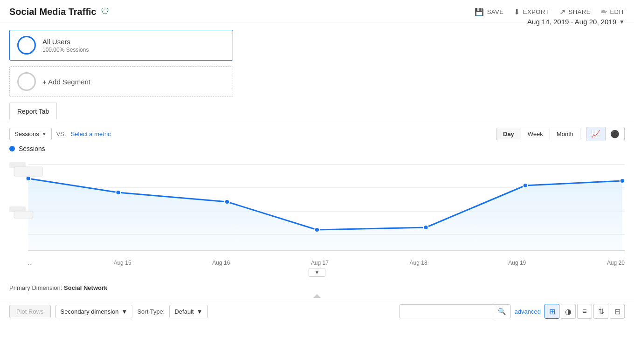  Describe the element at coordinates (617, 311) in the screenshot. I see `column-view-btn: ⊟` at that location.